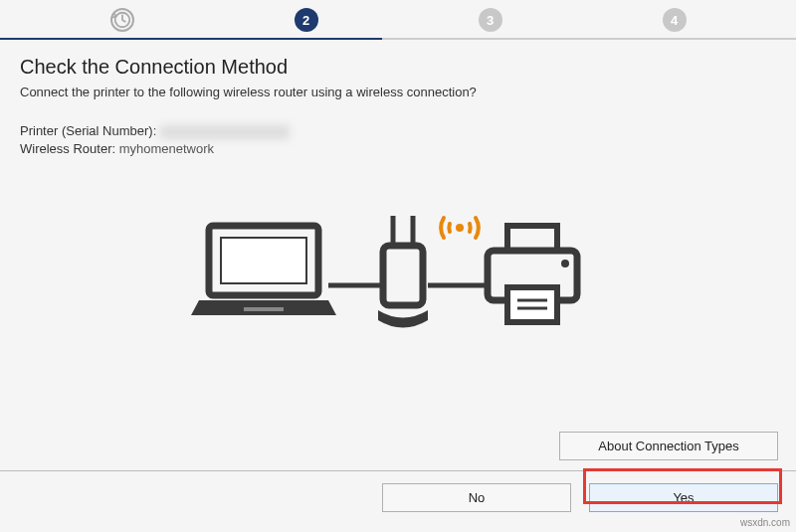 This screenshot has width=796, height=532. Describe the element at coordinates (398, 149) in the screenshot. I see `router-info-line: Wireless Router: myhomenetwork` at that location.